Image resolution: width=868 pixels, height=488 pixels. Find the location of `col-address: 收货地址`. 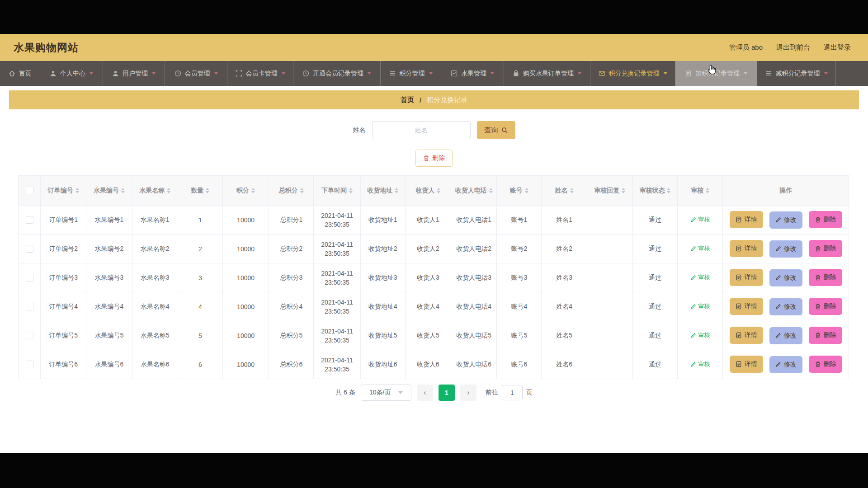

col-address: 收货地址 is located at coordinates (382, 191).